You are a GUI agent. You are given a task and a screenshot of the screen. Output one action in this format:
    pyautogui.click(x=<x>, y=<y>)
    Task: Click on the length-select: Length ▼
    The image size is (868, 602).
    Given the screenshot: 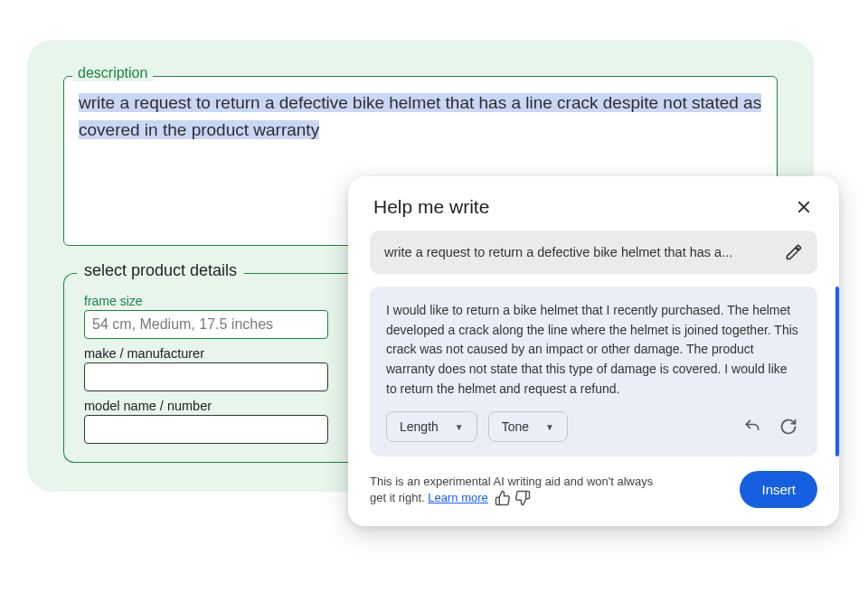 What is the action you would take?
    pyautogui.click(x=432, y=427)
    